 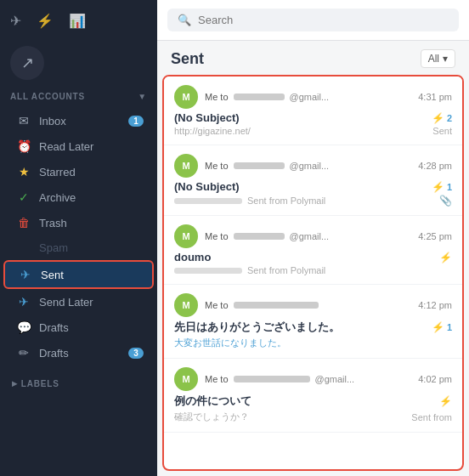 I want to click on nav-item-inbox: ✉ Inbox 1, so click(x=78, y=121).